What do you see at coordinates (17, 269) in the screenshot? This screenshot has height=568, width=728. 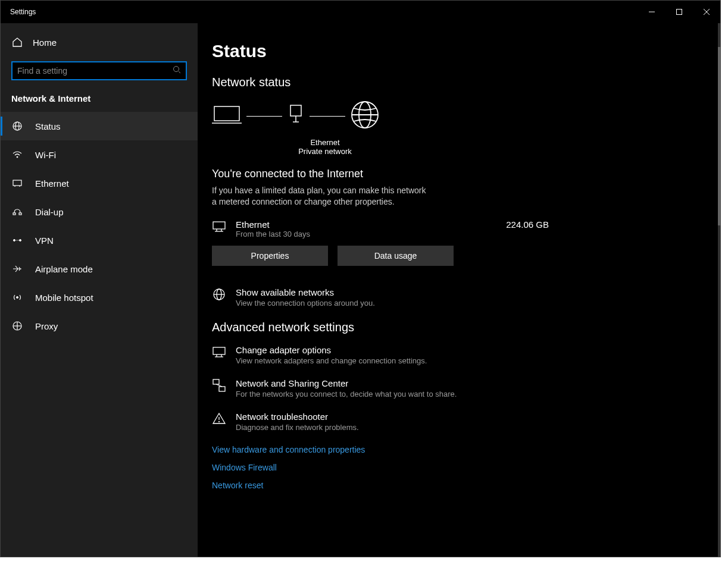 I see `airplane-icon` at bounding box center [17, 269].